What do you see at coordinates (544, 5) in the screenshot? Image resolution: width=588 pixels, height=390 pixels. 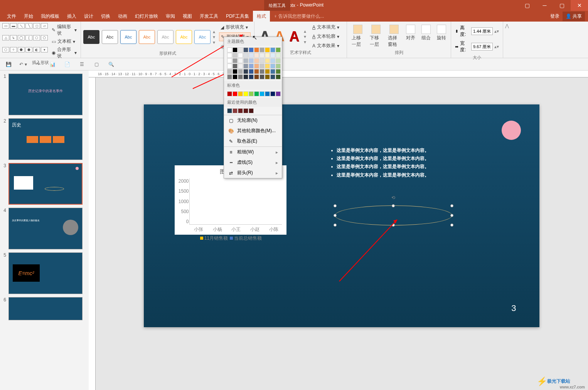 I see `minimize-button: ─` at bounding box center [544, 5].